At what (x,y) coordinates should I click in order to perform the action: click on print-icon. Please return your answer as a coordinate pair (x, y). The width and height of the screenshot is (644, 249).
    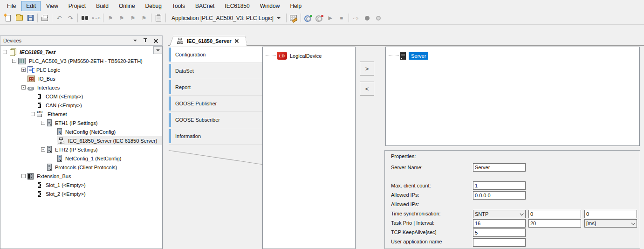
    Looking at the image, I should click on (45, 18).